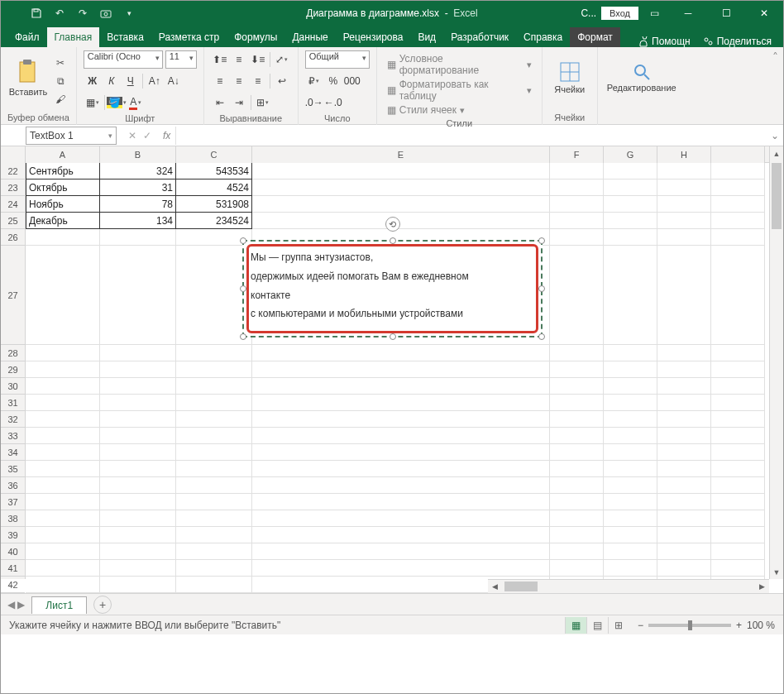 Image resolution: width=784 pixels, height=694 pixels. I want to click on row-header: 25, so click(13, 221).